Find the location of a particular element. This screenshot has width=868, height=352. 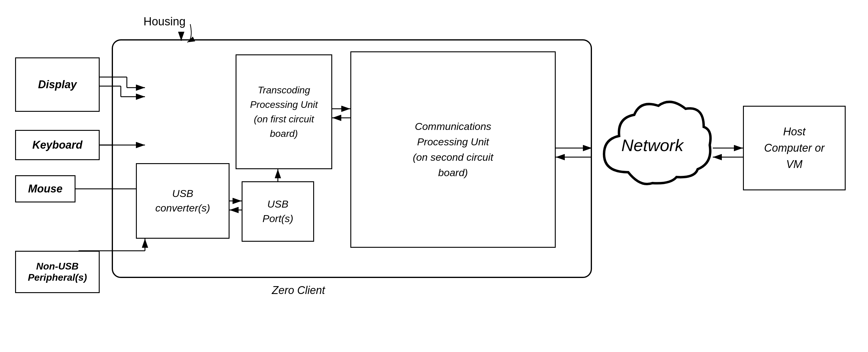

usb-ports-box: USBPort(s) is located at coordinates (278, 212).